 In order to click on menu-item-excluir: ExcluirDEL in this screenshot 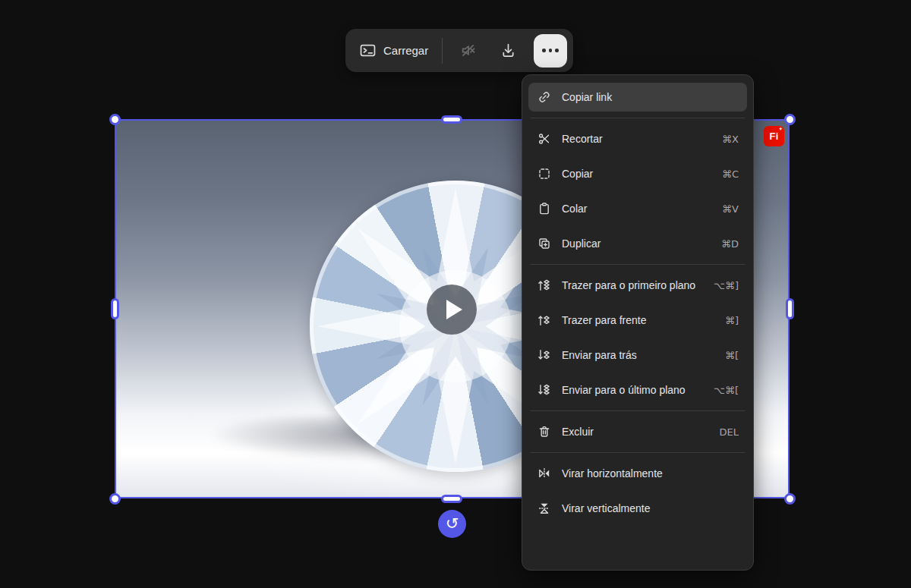, I will do `click(638, 432)`.